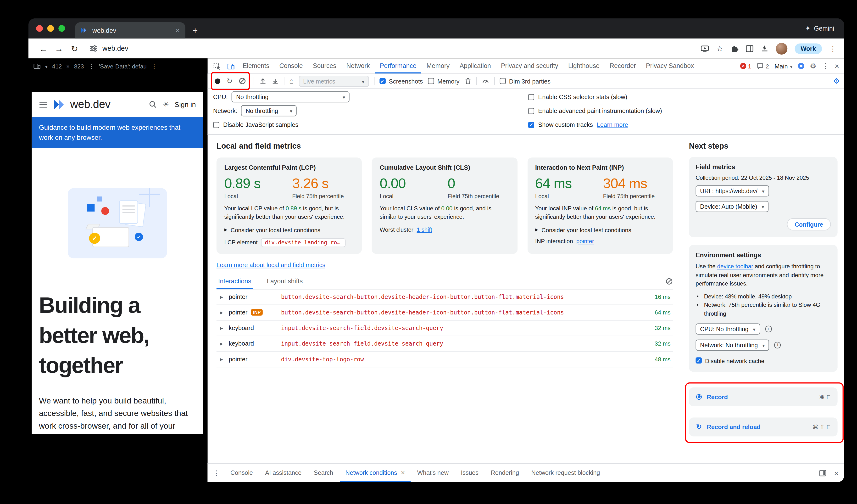  Describe the element at coordinates (735, 48) in the screenshot. I see `extensions-icon` at that location.